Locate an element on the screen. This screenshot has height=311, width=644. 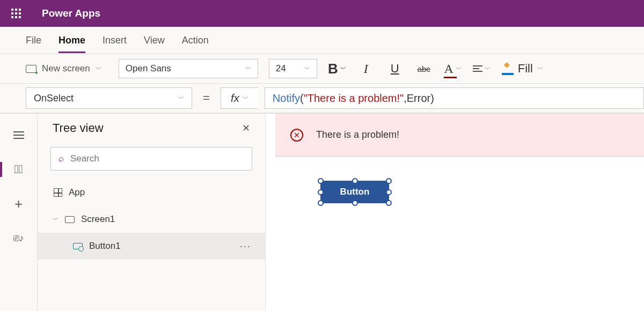
fx-label: fx is located at coordinates (235, 99).